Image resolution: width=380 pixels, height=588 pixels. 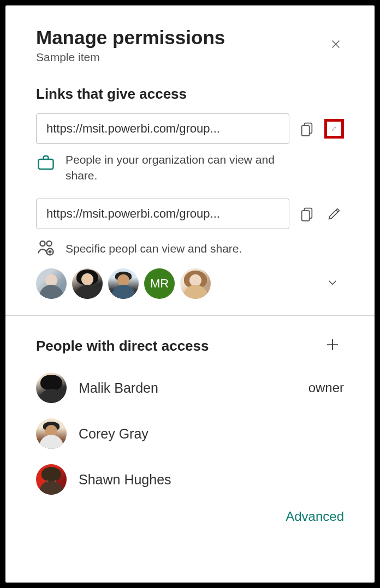 What do you see at coordinates (333, 346) in the screenshot?
I see `add-person-button` at bounding box center [333, 346].